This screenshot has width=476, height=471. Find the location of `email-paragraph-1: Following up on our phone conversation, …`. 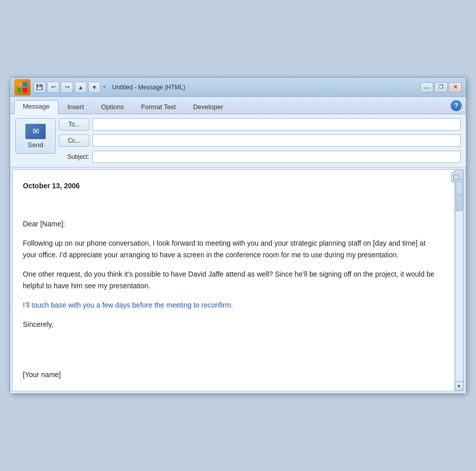

email-paragraph-1: Following up on our phone conversation, … is located at coordinates (231, 249).